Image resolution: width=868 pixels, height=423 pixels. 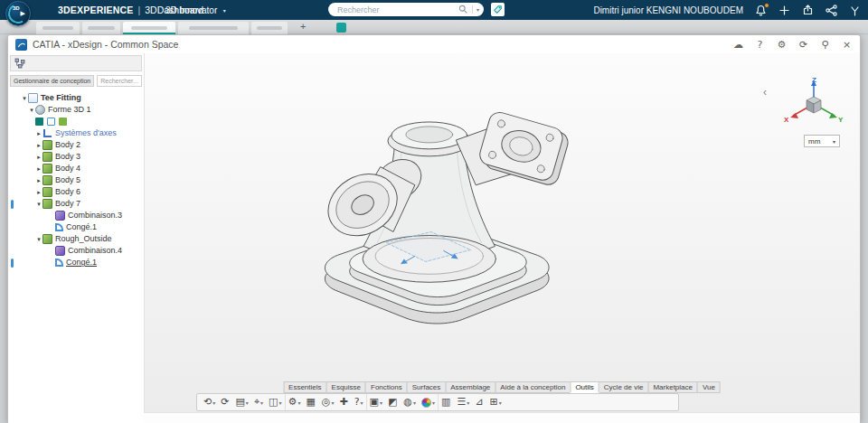 I want to click on dashboard-tab-active, so click(x=149, y=28).